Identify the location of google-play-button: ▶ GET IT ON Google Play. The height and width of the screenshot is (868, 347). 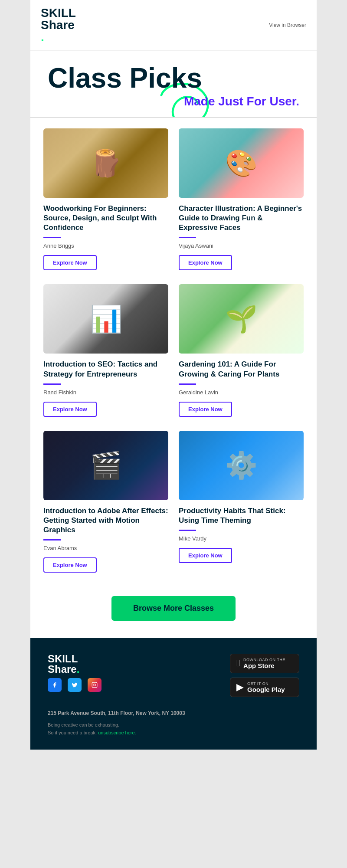
(265, 687).